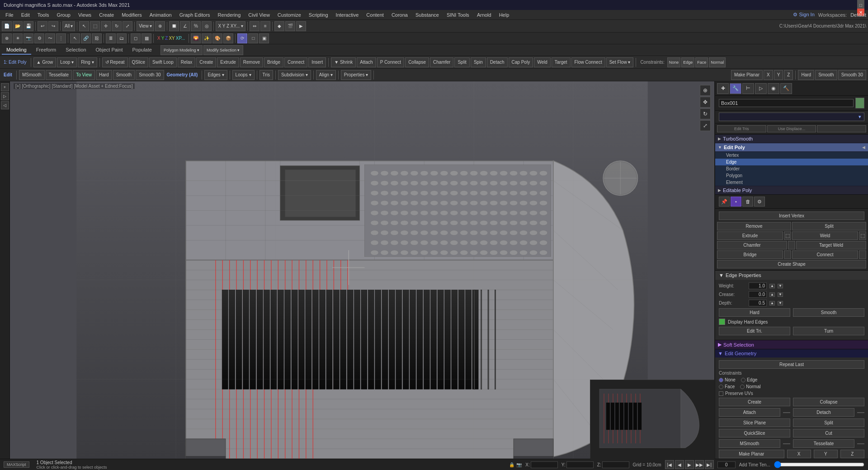 The height and width of the screenshot is (470, 868). Describe the element at coordinates (122, 38) in the screenshot. I see `scene-expl-icon: 🗂` at that location.